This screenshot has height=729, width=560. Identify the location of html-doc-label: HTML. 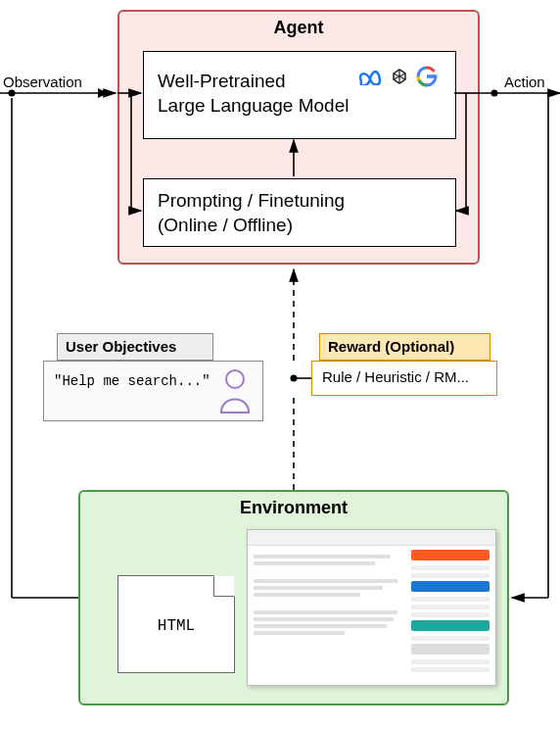
(176, 626).